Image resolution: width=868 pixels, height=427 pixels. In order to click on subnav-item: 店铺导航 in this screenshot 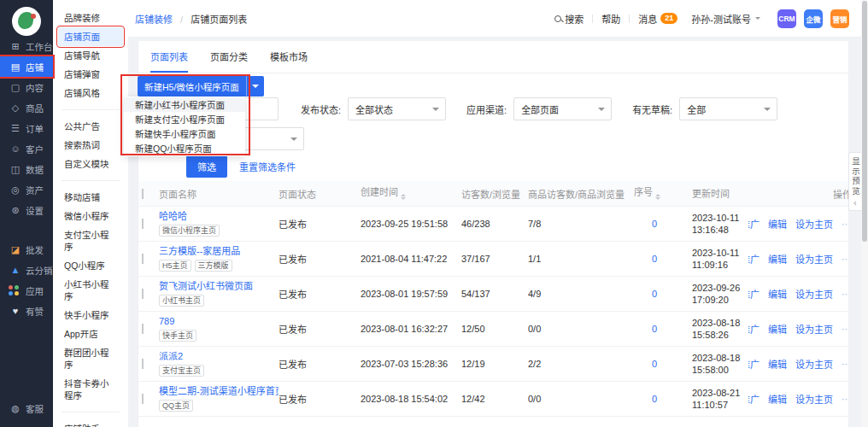, I will do `click(91, 56)`.